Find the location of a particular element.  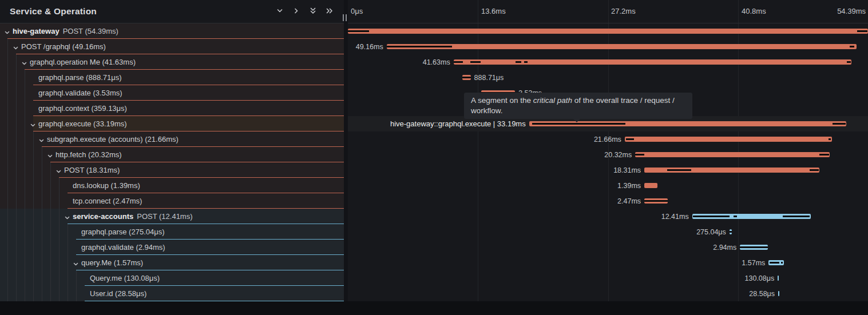

span-name-row: Query.me (130.08μs) is located at coordinates (172, 278).